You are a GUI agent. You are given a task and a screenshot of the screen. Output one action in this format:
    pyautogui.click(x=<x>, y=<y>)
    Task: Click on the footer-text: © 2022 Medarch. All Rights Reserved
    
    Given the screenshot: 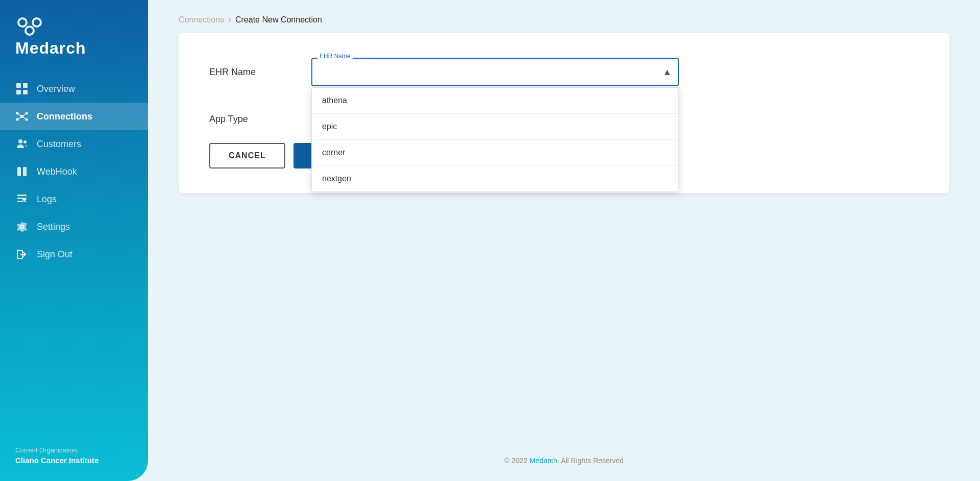 What is the action you would take?
    pyautogui.click(x=564, y=461)
    